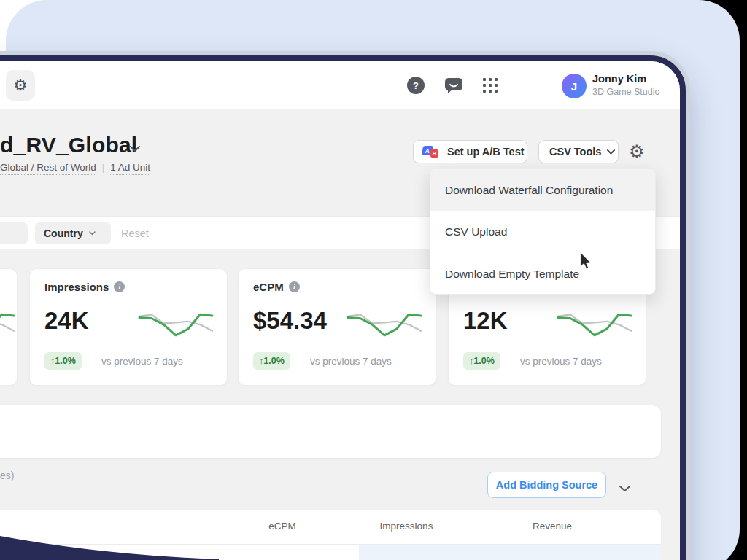 The height and width of the screenshot is (560, 747). I want to click on ab-test-icon: A B, so click(432, 152).